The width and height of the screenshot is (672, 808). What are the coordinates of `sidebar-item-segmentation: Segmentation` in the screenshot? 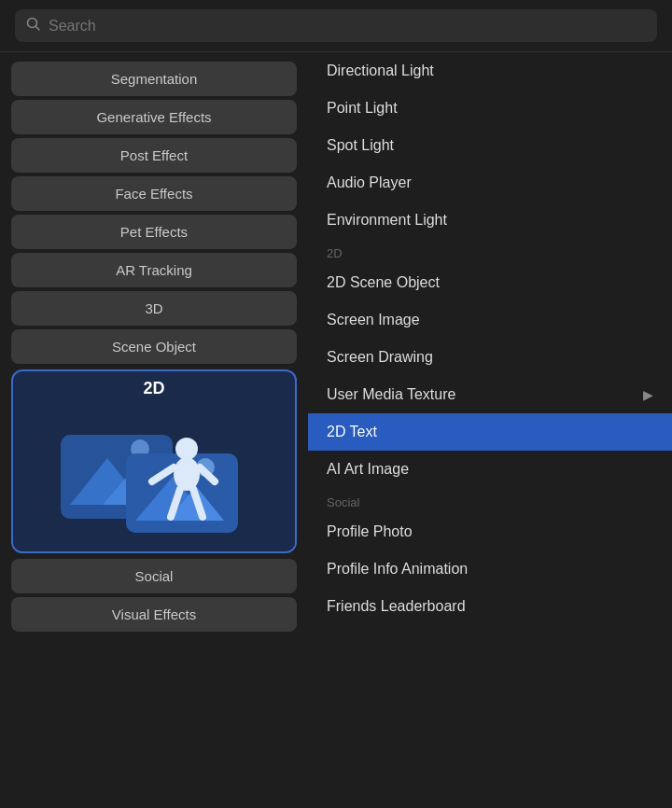 It's located at (154, 78).